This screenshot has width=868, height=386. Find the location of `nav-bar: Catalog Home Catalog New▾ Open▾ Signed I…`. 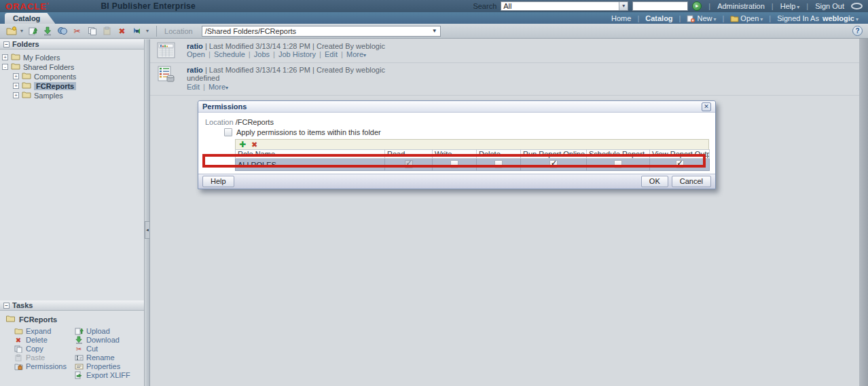

nav-bar: Catalog Home Catalog New▾ Open▾ Signed I… is located at coordinates (434, 18).